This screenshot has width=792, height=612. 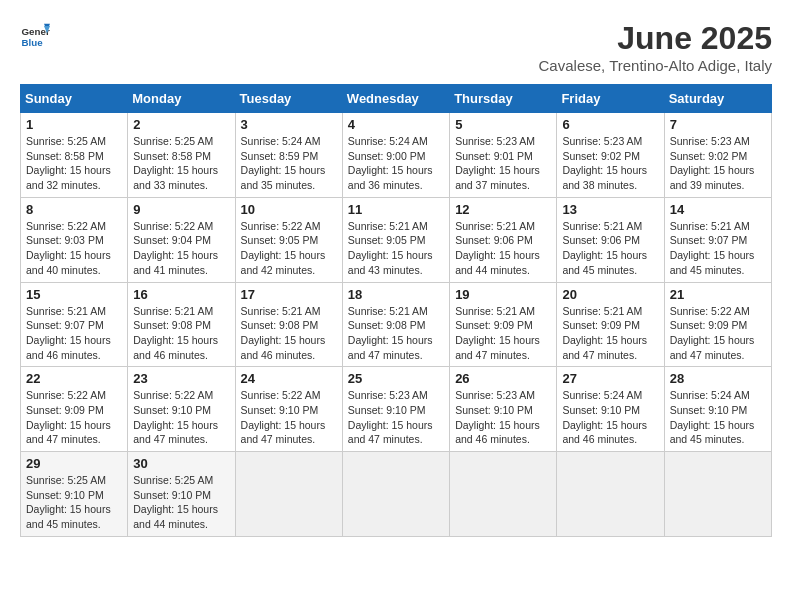 I want to click on calendar-cell: 28 Sunrise: 5:24 AM Sunset: 9:10 PM Dayl…, so click(x=718, y=410).